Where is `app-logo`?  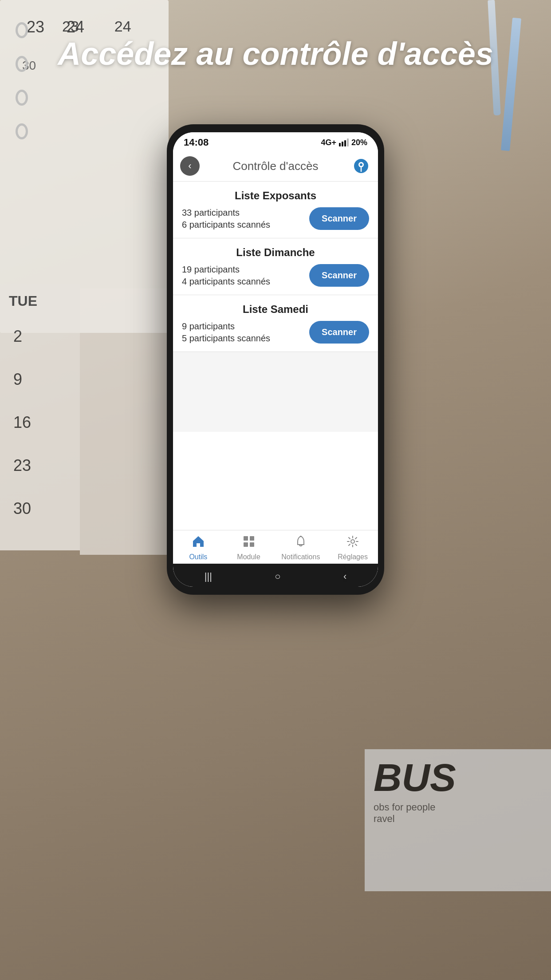
app-logo is located at coordinates (361, 166).